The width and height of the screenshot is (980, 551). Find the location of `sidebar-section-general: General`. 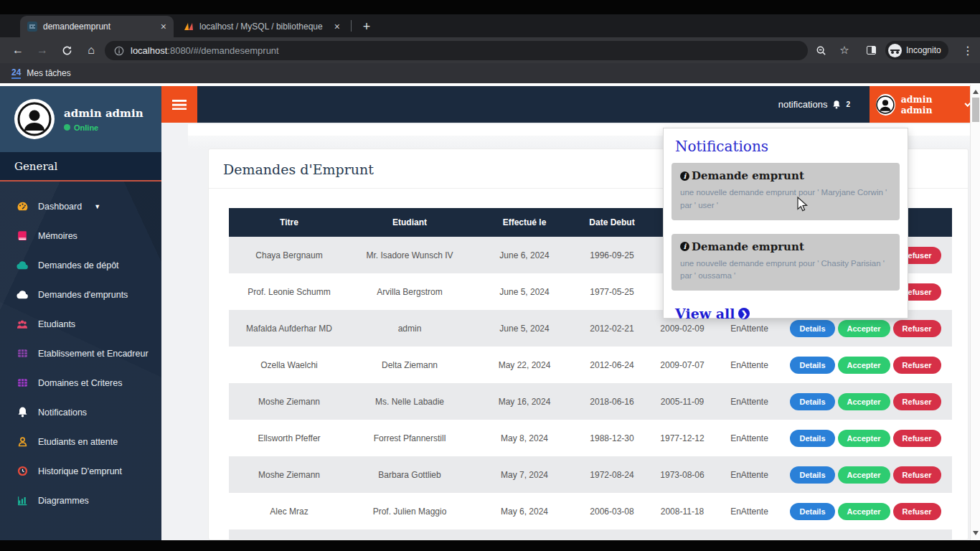

sidebar-section-general: General is located at coordinates (80, 166).